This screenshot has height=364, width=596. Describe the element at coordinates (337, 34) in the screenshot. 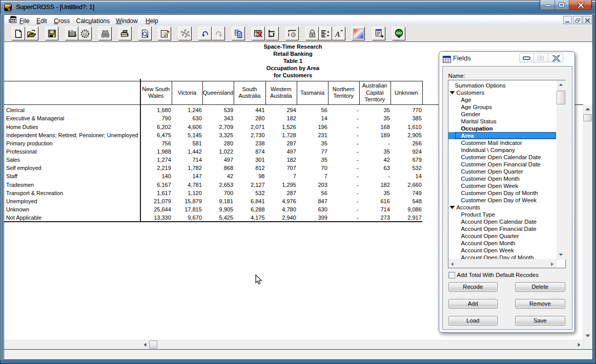

I see `svg-text: A` at that location.